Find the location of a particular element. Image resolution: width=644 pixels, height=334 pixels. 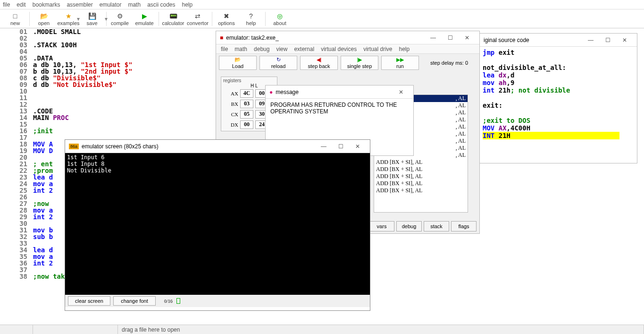

main-menubar: fileeditbookmarksassembleremulatormathas… is located at coordinates (322, 5).